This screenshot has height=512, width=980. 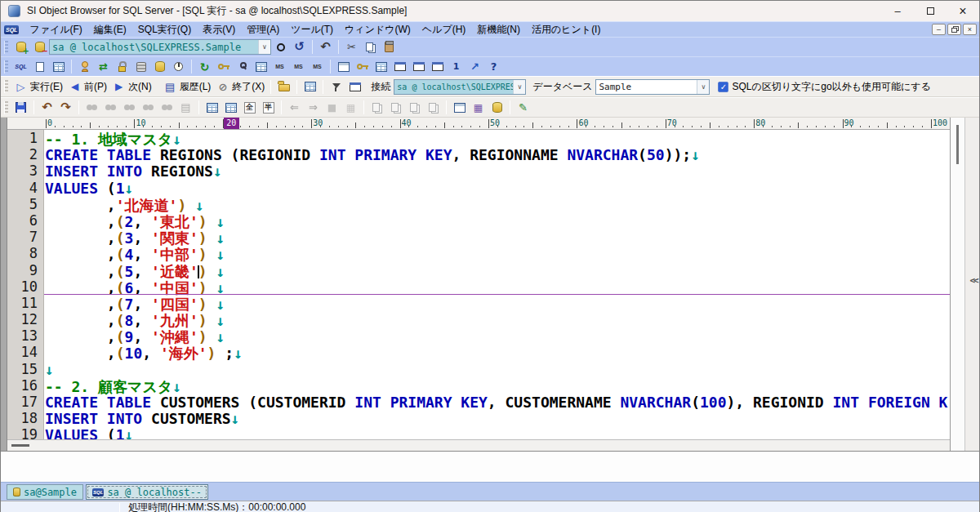 What do you see at coordinates (957, 284) in the screenshot?
I see `vertical-scrollbar` at bounding box center [957, 284].